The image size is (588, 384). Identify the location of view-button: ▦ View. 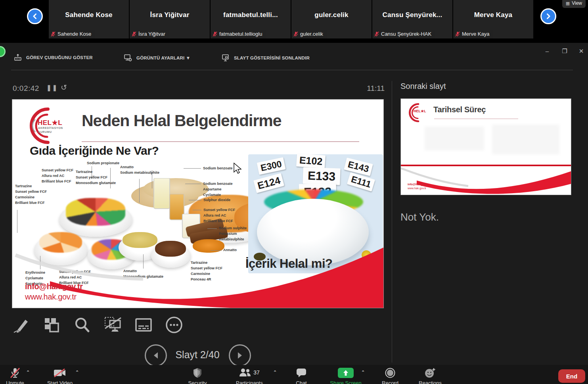
(574, 4).